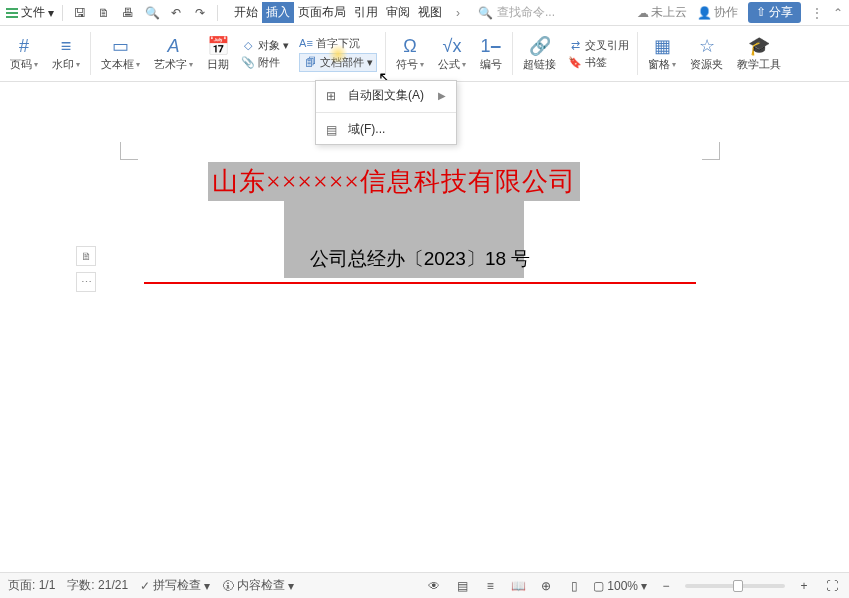 The image size is (849, 598). Describe the element at coordinates (662, 54) in the screenshot. I see `pane-button: ▦ 窗格▾` at that location.